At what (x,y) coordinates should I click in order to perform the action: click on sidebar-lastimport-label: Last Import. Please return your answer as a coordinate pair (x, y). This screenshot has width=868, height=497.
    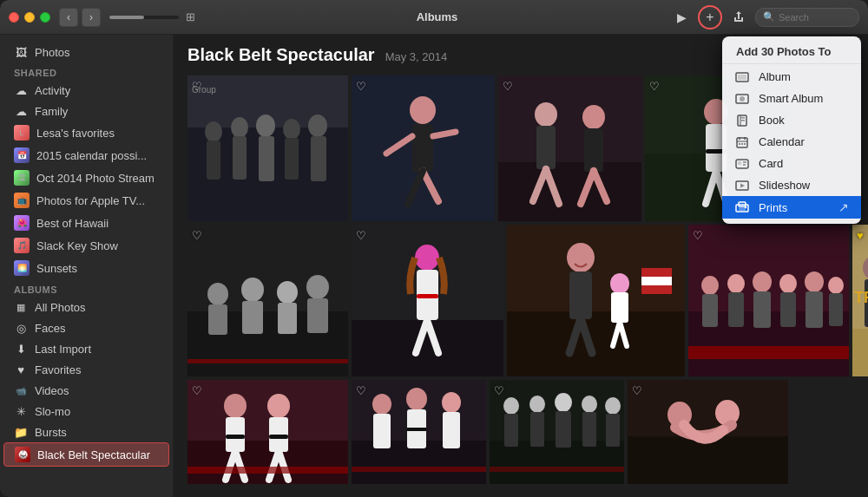
    Looking at the image, I should click on (62, 349).